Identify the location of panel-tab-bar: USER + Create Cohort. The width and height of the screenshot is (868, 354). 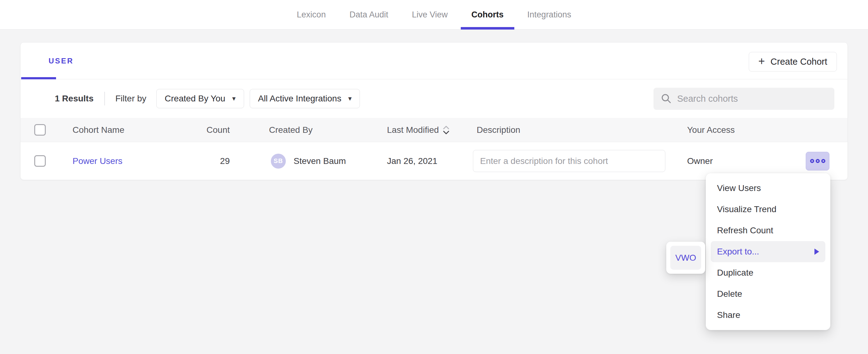
(434, 61).